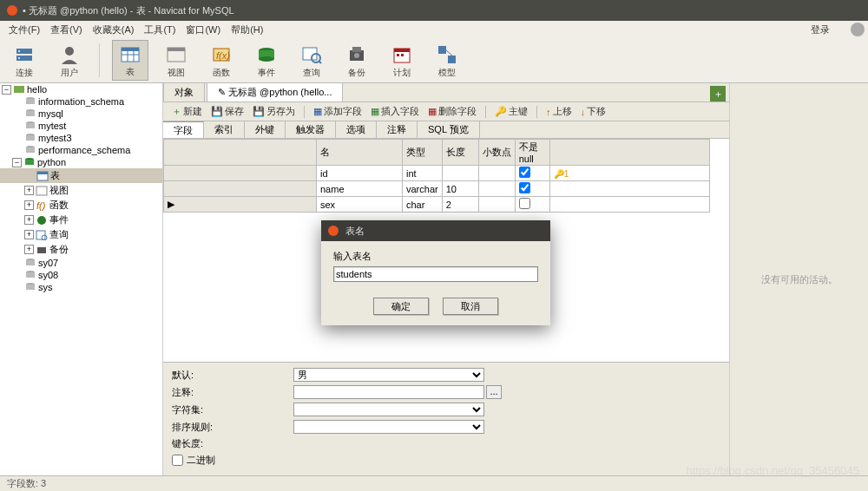  I want to click on dialog-cancel-button: 取消, so click(470, 306).